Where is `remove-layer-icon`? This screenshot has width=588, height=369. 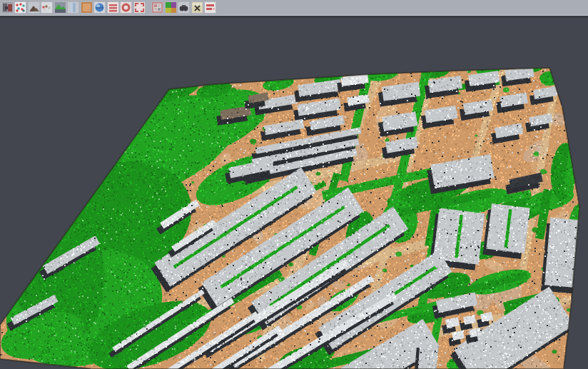
remove-layer-icon is located at coordinates (210, 7).